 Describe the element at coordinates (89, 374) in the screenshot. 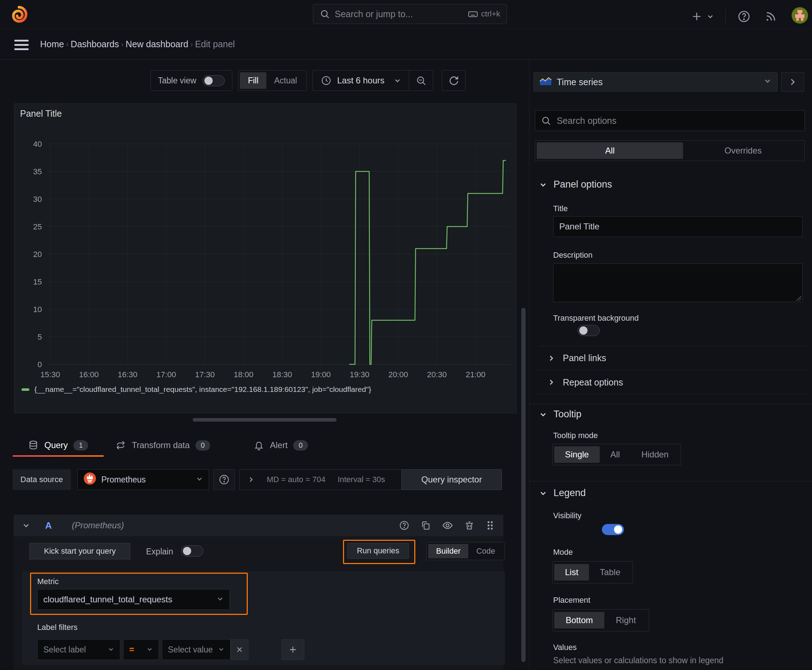

I see `svg-text: 16:00` at that location.